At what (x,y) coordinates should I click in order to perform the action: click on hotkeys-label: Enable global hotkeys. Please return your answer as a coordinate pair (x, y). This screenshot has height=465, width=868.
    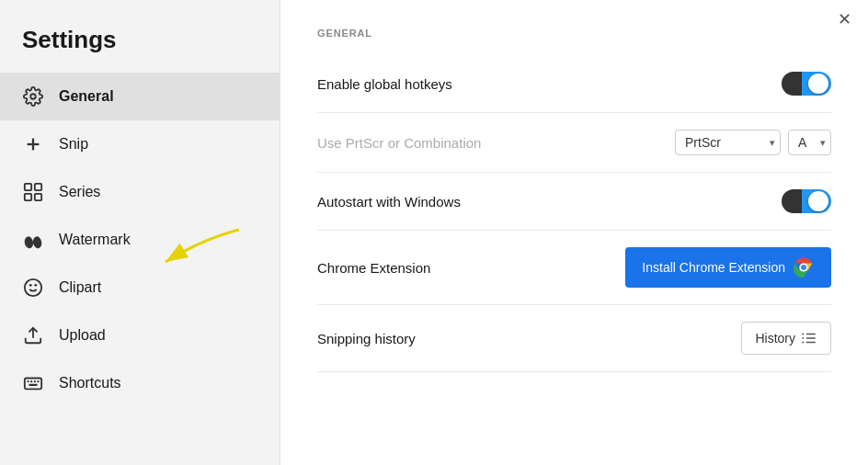
    Looking at the image, I should click on (384, 85).